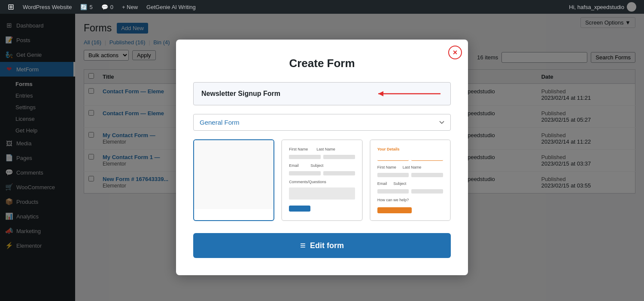 Image resolution: width=644 pixels, height=301 pixels. Describe the element at coordinates (322, 122) in the screenshot. I see `modal-dropdown-row: General Form Contact Form Newsletter For…` at that location.